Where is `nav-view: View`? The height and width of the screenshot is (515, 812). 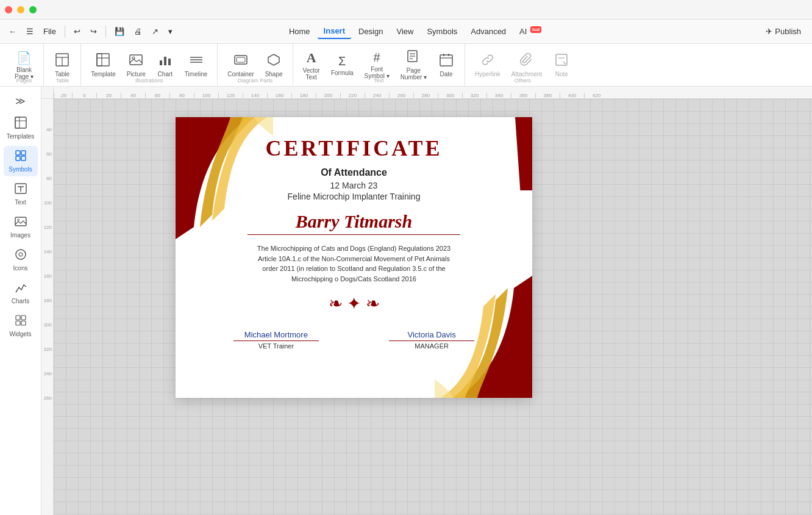 nav-view: View is located at coordinates (405, 32).